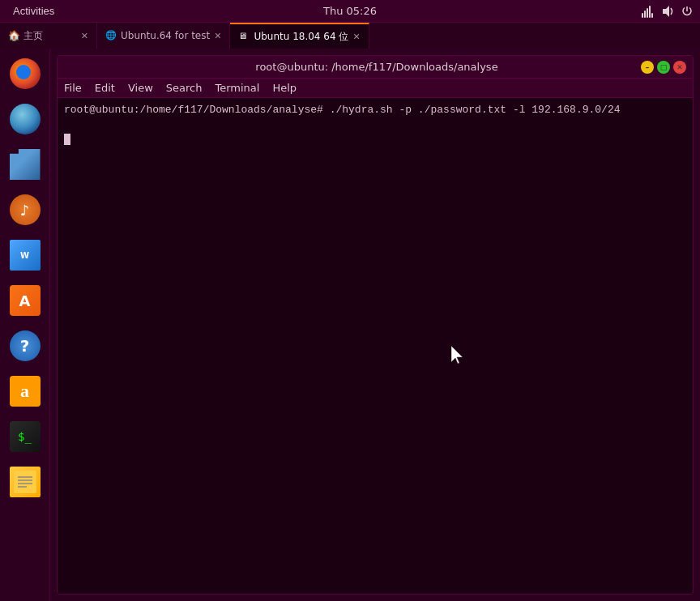  I want to click on amazon-icon: a, so click(25, 391).